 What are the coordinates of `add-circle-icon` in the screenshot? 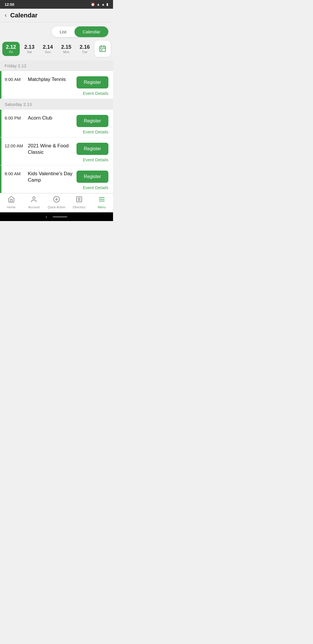 It's located at (57, 200).